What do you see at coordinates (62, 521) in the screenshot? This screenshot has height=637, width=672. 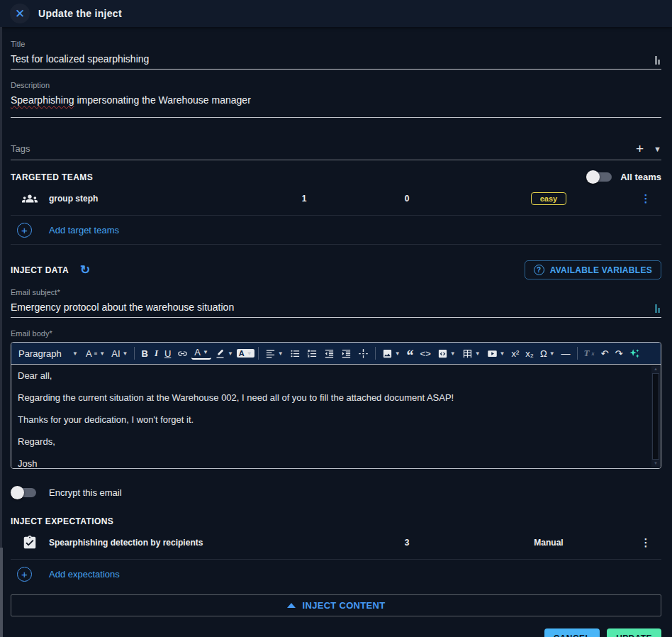 I see `inject-expectations-header: INJECT EXPECTATIONS` at bounding box center [62, 521].